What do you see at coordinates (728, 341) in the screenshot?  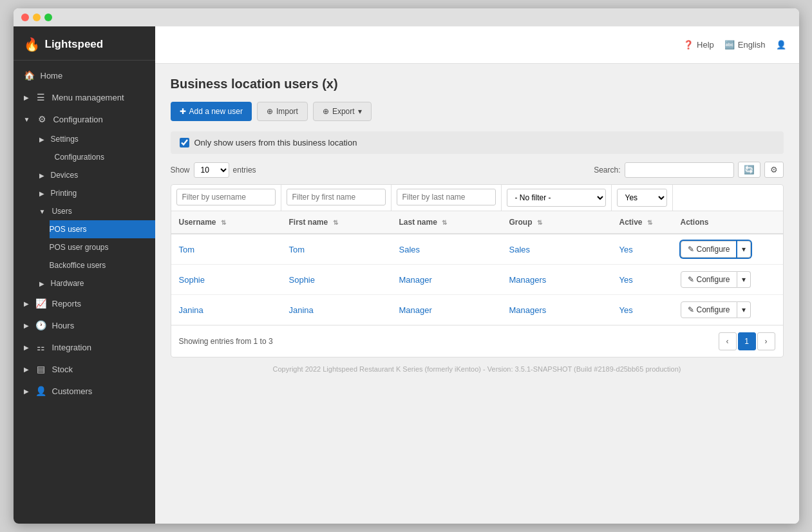 I see `prev-page-button: ‹` at bounding box center [728, 341].